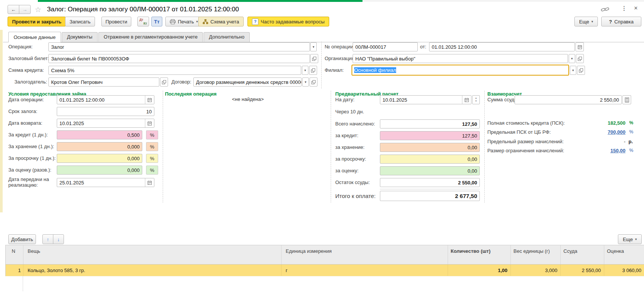 The image size is (644, 294). What do you see at coordinates (37, 22) in the screenshot?
I see `post-and-close-button: Провести и закрыть` at bounding box center [37, 22].